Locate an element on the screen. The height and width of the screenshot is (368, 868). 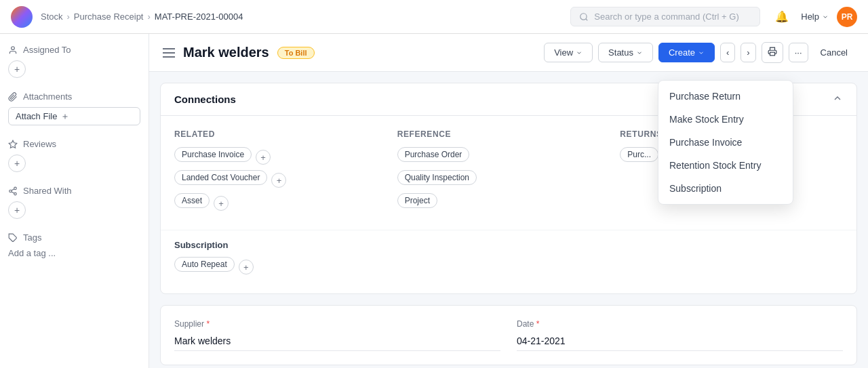
header-actions: View Status Create ‹ › ··· Cancel is located at coordinates (699, 53).